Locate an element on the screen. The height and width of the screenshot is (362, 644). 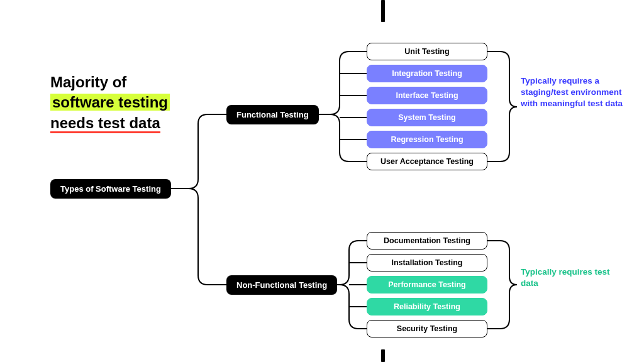
root-label: Types of Software Testing is located at coordinates (111, 189).